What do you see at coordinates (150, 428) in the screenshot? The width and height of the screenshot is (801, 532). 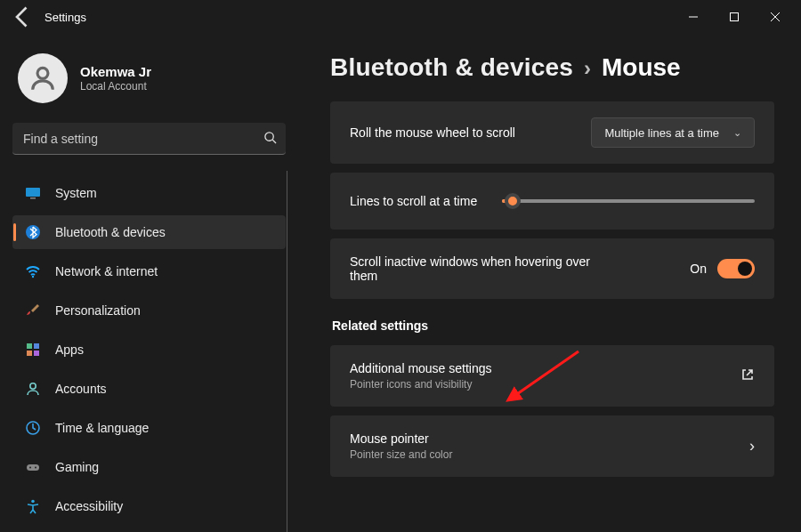 I see `sidebar-item-time-language: Time & language` at bounding box center [150, 428].